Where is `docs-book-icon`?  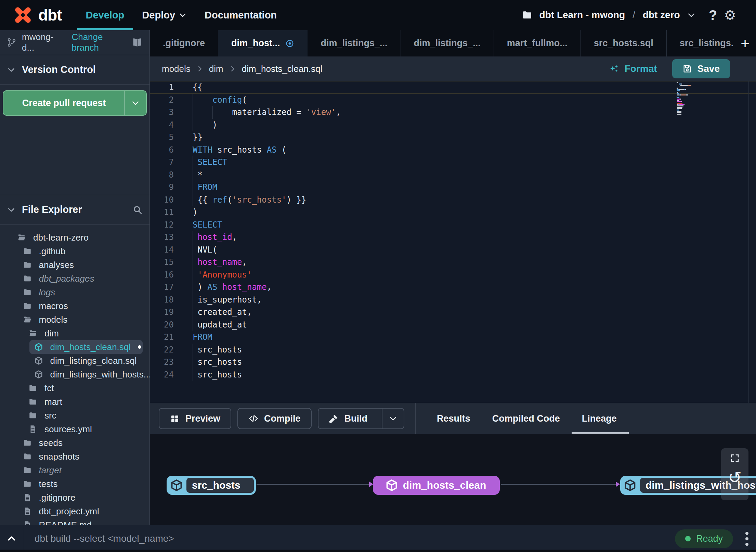 docs-book-icon is located at coordinates (137, 42).